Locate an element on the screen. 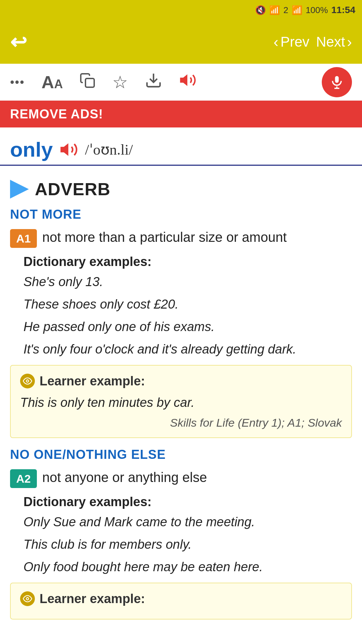 Image resolution: width=362 pixels, height=644 pixels. mute-icon: 🔇 is located at coordinates (260, 10).